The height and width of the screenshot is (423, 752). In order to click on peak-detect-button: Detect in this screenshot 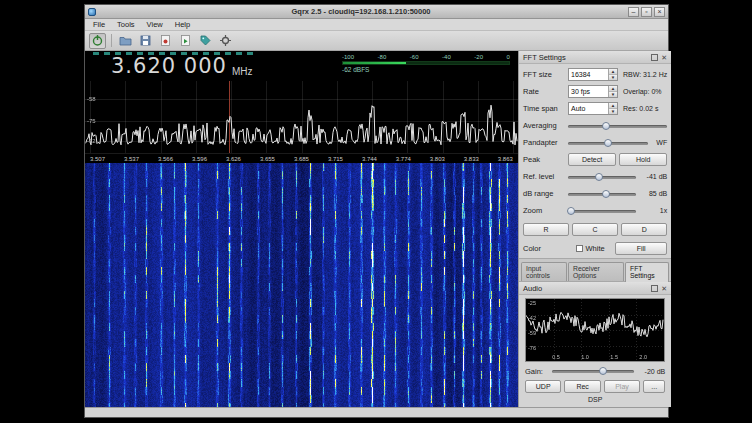, I will do `click(592, 160)`.